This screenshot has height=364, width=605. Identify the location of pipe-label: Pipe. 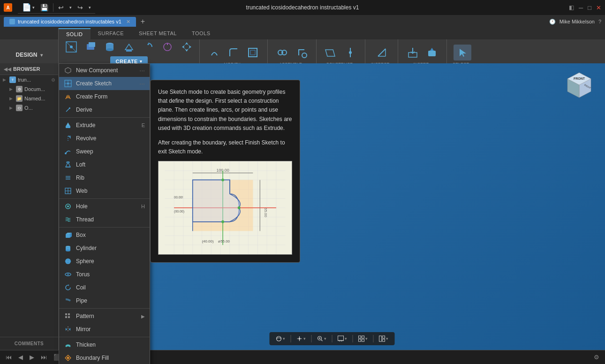
(111, 301).